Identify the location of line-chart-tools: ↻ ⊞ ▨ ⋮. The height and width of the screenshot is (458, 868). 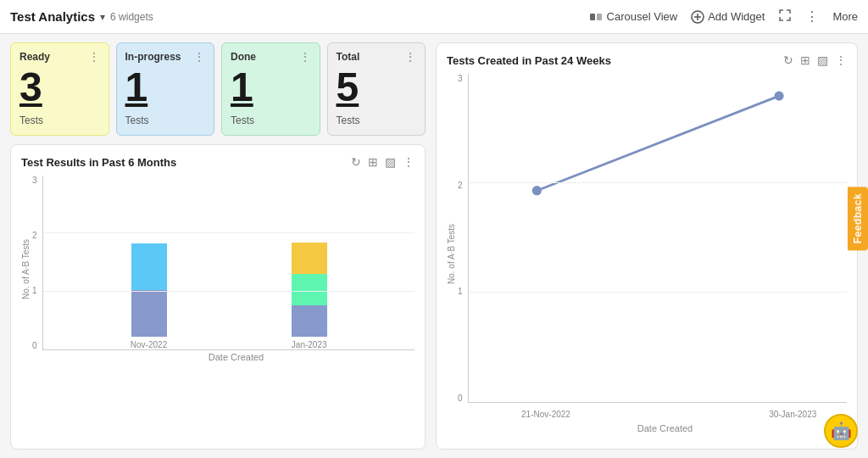
(815, 60).